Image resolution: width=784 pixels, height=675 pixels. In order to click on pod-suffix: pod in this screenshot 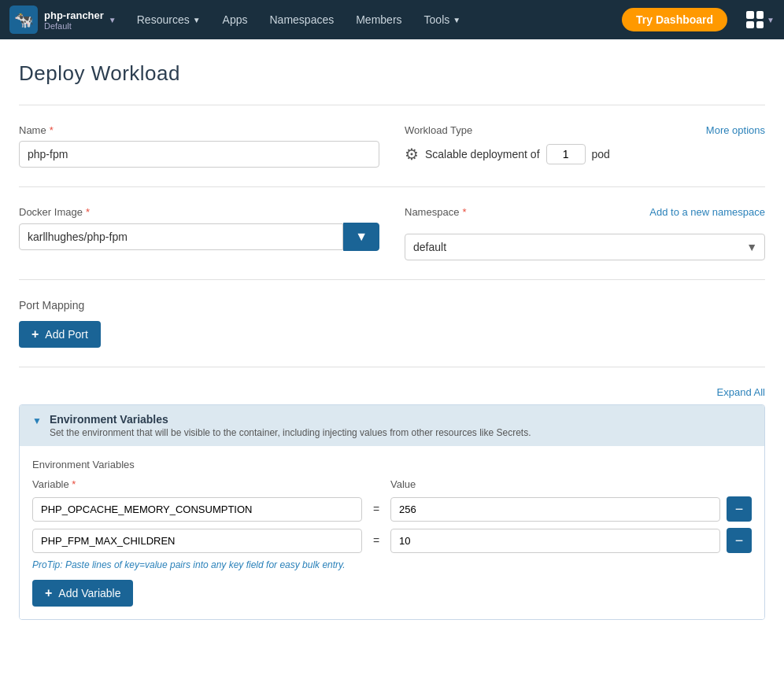, I will do `click(601, 154)`.